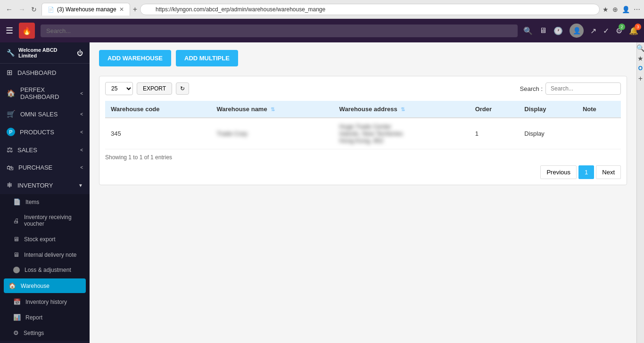 Image resolution: width=644 pixels, height=343 pixels. I want to click on sidebar-sub-label: Warehouse, so click(35, 286).